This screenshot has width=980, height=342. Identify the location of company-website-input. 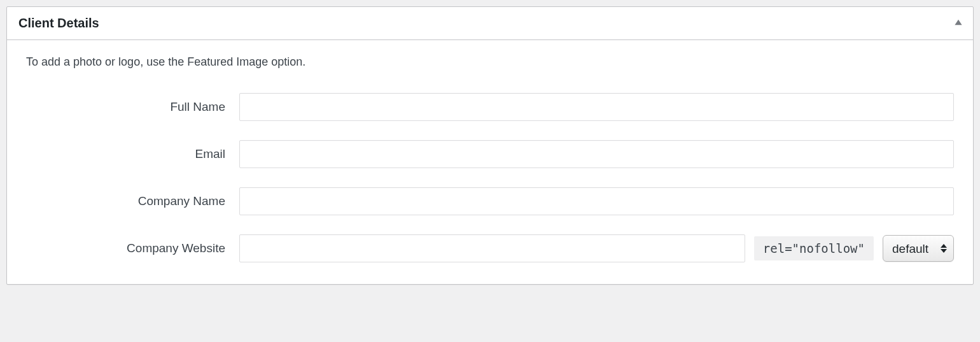
(493, 248).